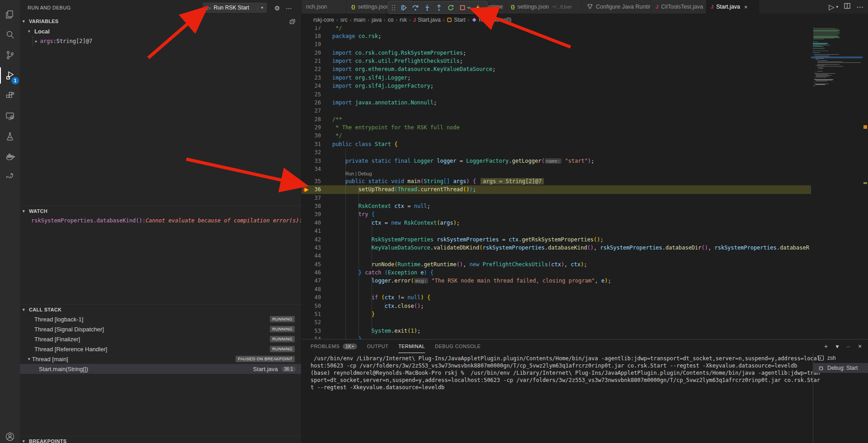  What do you see at coordinates (427, 20) in the screenshot?
I see `breadcrumb-item: JStart.java` at bounding box center [427, 20].